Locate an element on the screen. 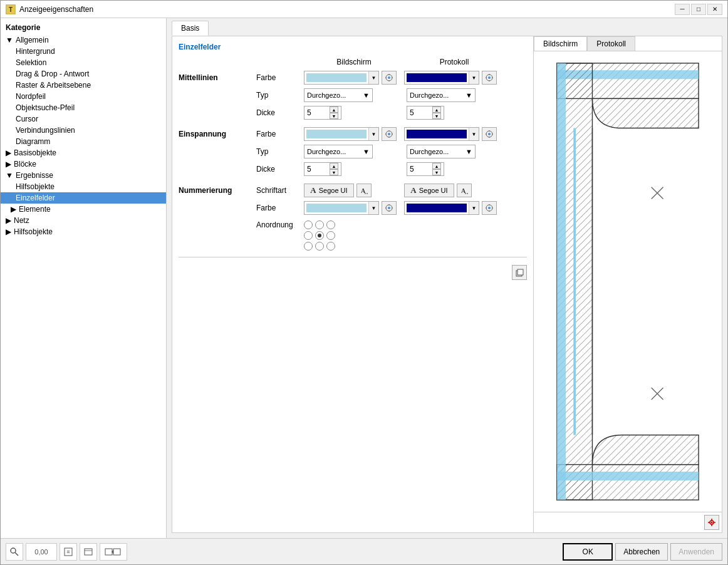  einspannung-bildschirm-dicke: 5 ▲ ▼ is located at coordinates (323, 169).